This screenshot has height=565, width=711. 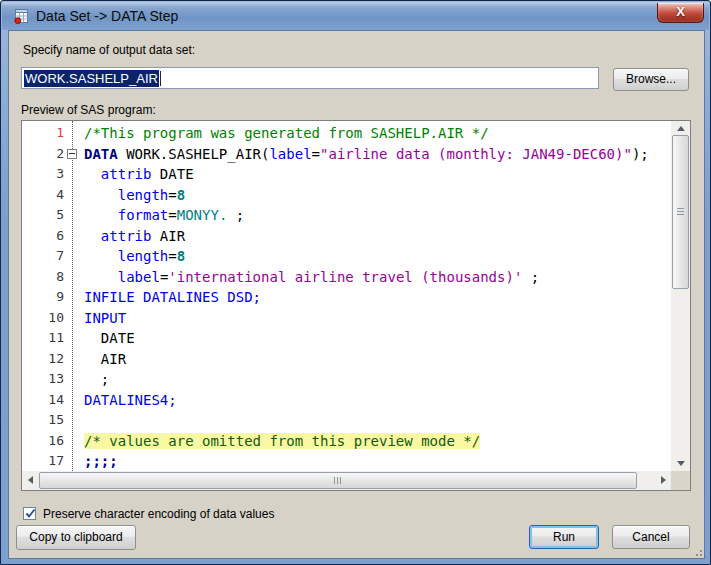 I want to click on code-line-text: AIR, so click(x=105, y=360).